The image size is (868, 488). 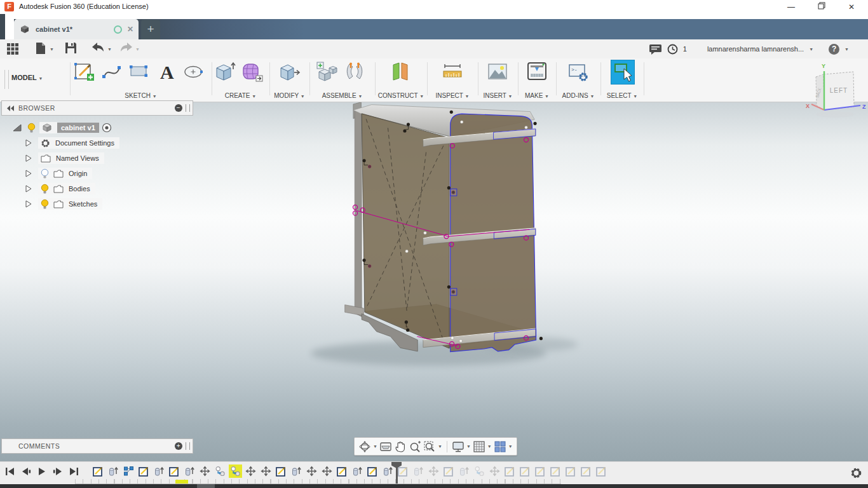 What do you see at coordinates (355, 72) in the screenshot?
I see `joint-icon` at bounding box center [355, 72].